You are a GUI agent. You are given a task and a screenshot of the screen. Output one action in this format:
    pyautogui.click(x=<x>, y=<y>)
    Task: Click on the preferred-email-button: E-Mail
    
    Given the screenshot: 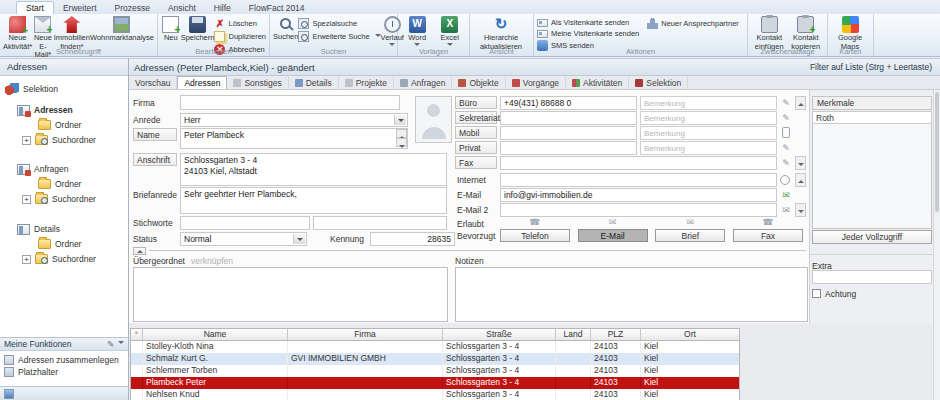 What is the action you would take?
    pyautogui.click(x=613, y=236)
    